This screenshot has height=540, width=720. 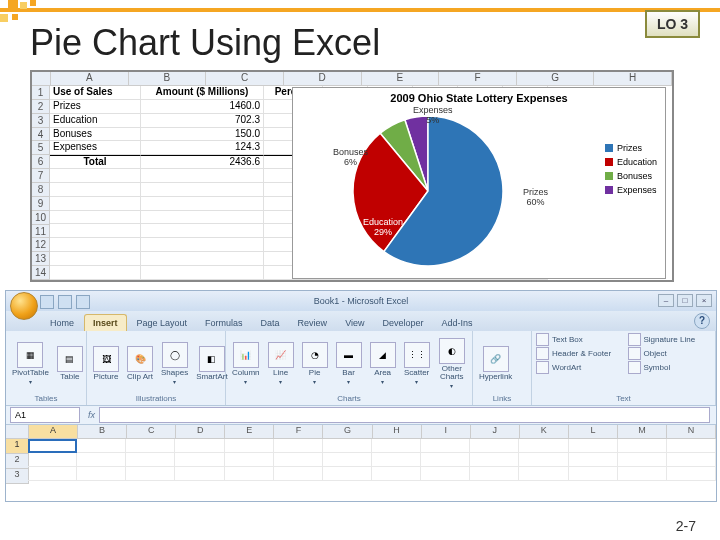 What do you see at coordinates (578, 354) in the screenshot?
I see `header-footer-button: Header & Footer` at bounding box center [578, 354].